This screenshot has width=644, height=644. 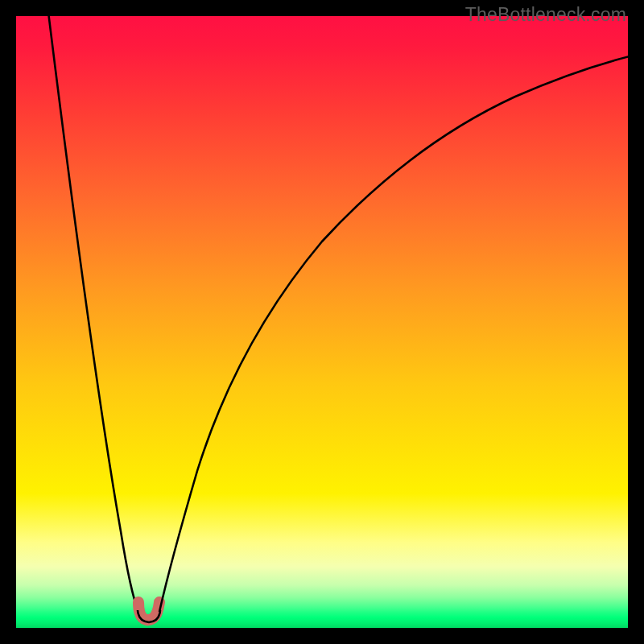 What do you see at coordinates (546, 14) in the screenshot?
I see `watermark-text: TheBottleneck.com` at bounding box center [546, 14].